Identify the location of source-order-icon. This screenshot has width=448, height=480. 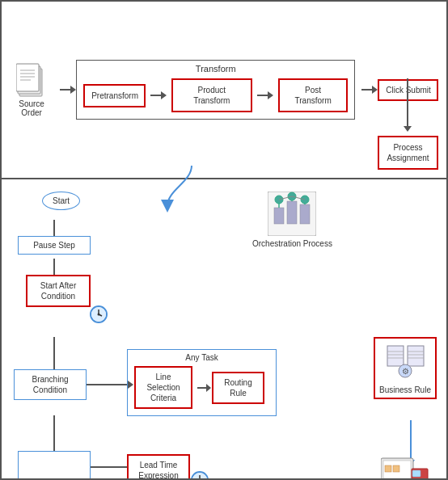
(32, 80).